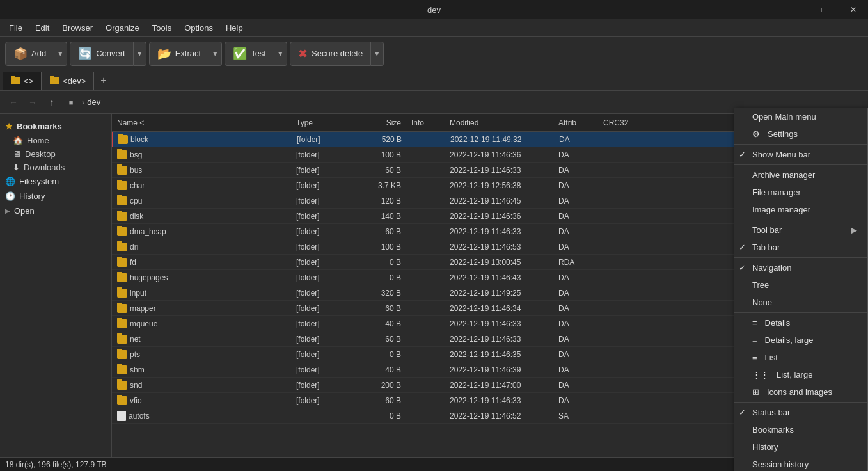 This screenshot has height=471, width=868. Describe the element at coordinates (801, 230) in the screenshot. I see `dropdown-toolbar: Tool bar ▶` at that location.